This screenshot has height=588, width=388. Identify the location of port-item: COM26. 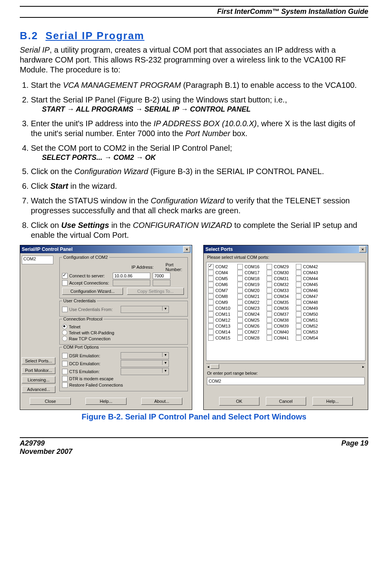
(248, 326).